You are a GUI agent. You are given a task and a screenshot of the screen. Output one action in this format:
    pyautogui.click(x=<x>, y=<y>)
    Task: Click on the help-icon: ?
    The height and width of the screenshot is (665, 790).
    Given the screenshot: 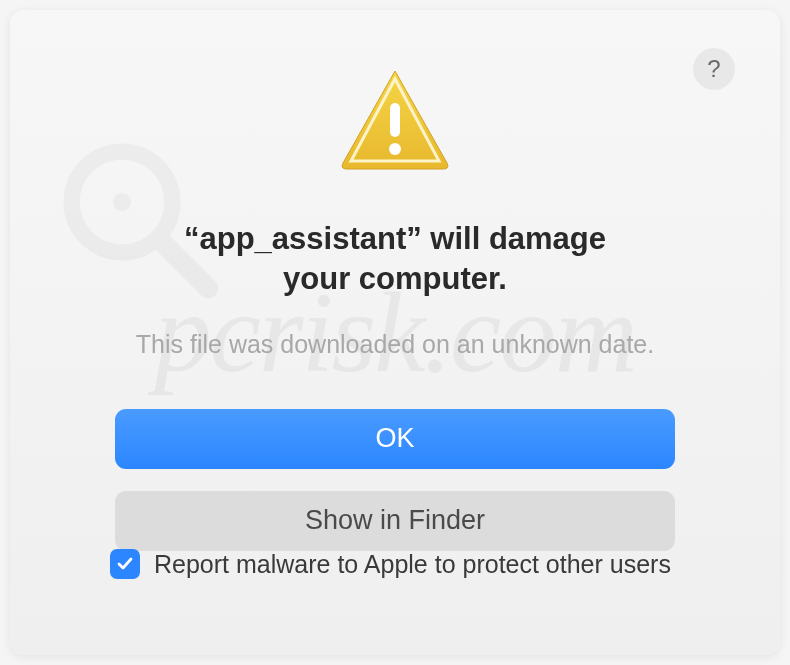 What is the action you would take?
    pyautogui.click(x=714, y=69)
    